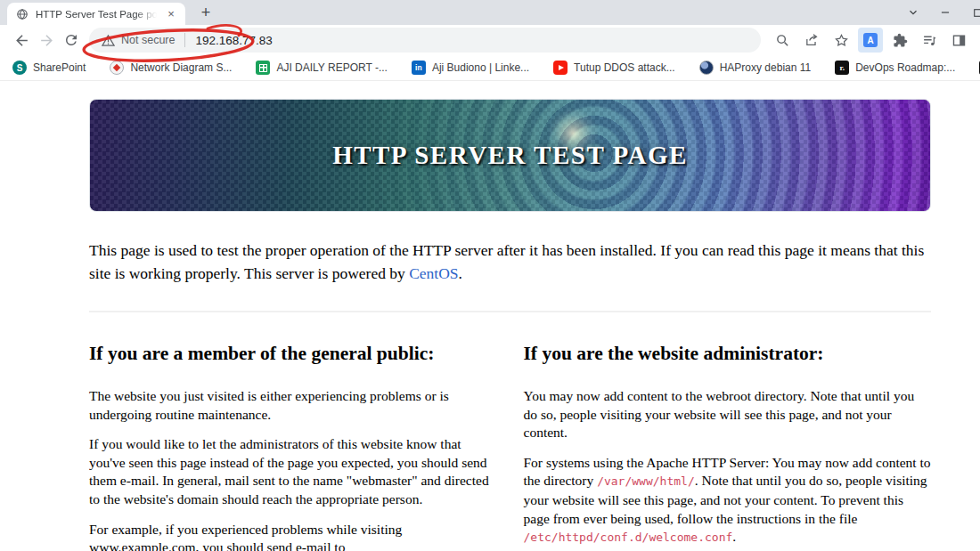 Image resolution: width=980 pixels, height=551 pixels. Describe the element at coordinates (510, 155) in the screenshot. I see `page-title: HTTP SERVER TEST PAGE` at that location.